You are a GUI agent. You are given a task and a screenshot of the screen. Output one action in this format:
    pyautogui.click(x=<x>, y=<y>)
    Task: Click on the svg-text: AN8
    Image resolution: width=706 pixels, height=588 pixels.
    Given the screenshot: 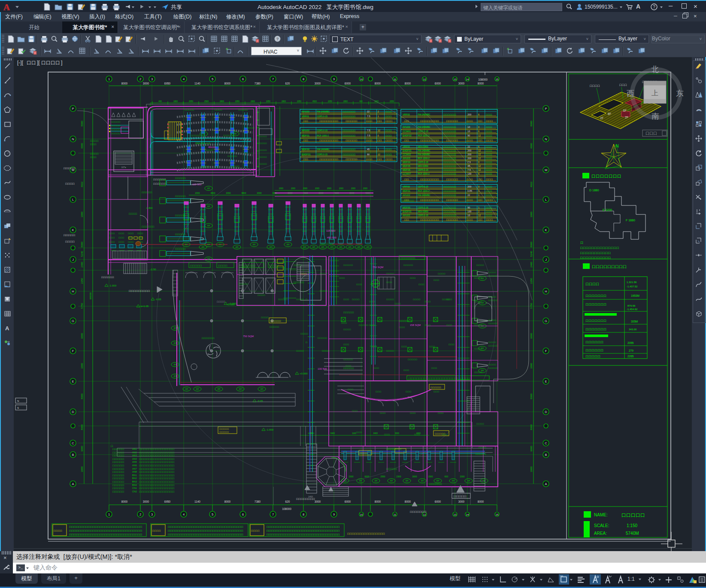 What is the action you would take?
    pyautogui.click(x=135, y=472)
    